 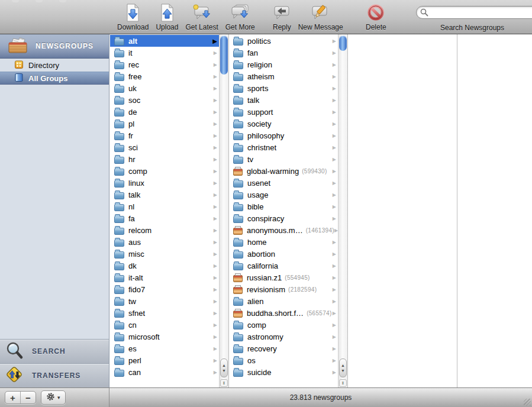 I want to click on column-row: it▶, so click(x=165, y=53).